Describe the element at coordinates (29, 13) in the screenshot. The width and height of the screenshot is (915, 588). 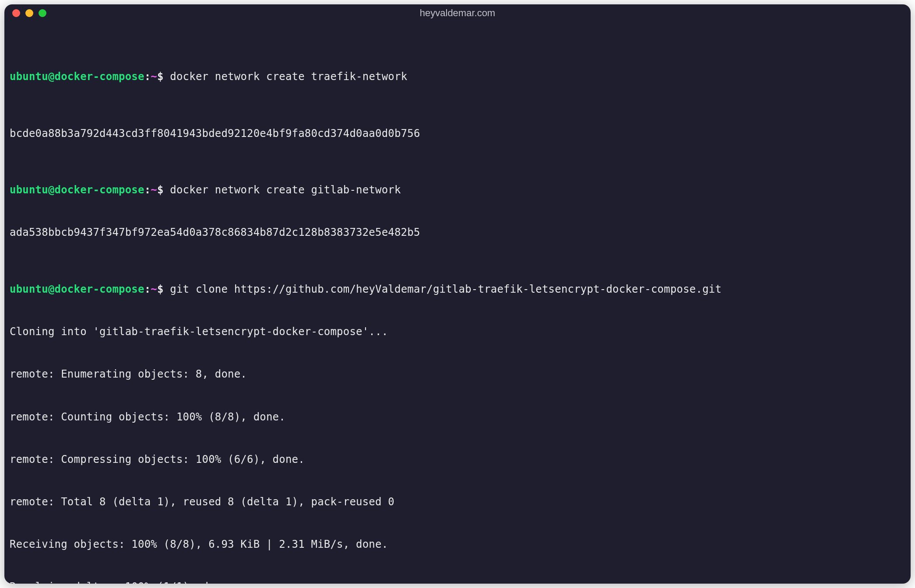
I see `traffic-lights` at that location.